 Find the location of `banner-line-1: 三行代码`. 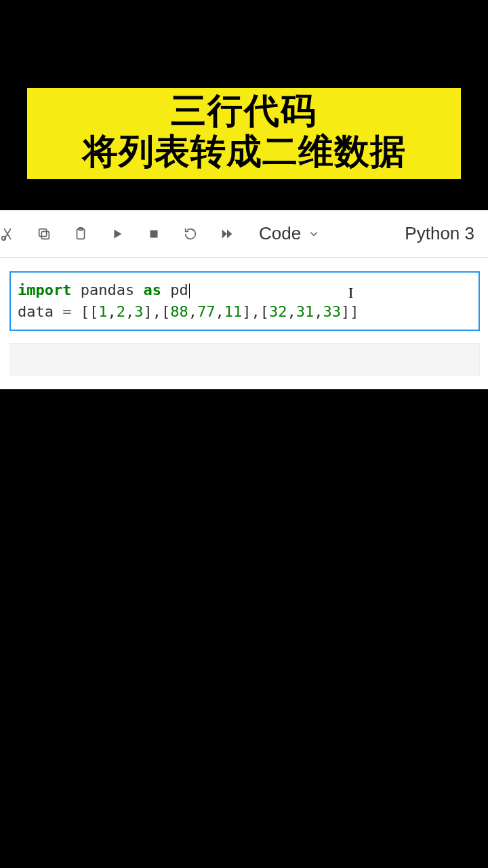

banner-line-1: 三行代码 is located at coordinates (244, 111).